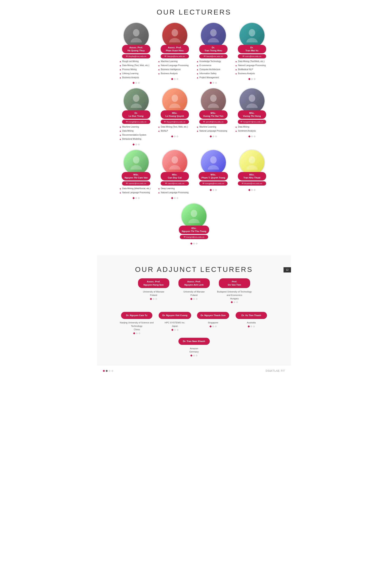 This screenshot has width=388, height=588. Describe the element at coordinates (246, 74) in the screenshot. I see `skill-text: Business Analysis` at that location.